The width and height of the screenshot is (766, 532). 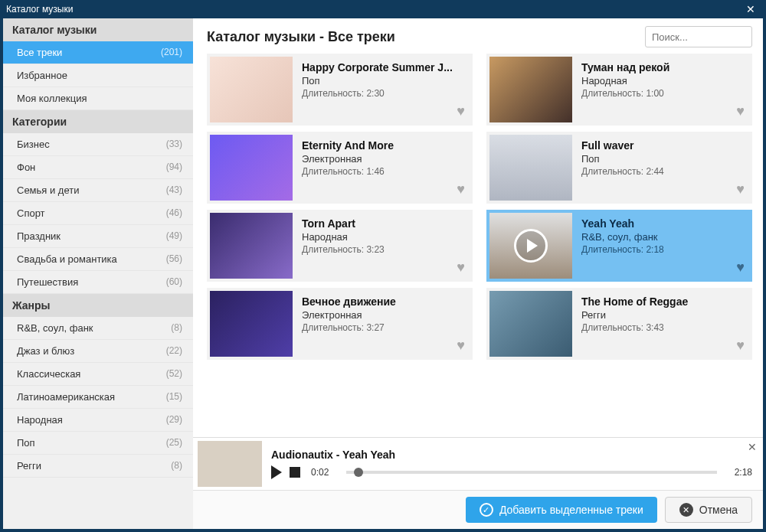 What do you see at coordinates (660, 246) in the screenshot?
I see `track-info: Yeah YeahR&B, соул, фанкДлительность: 2:…` at bounding box center [660, 246].